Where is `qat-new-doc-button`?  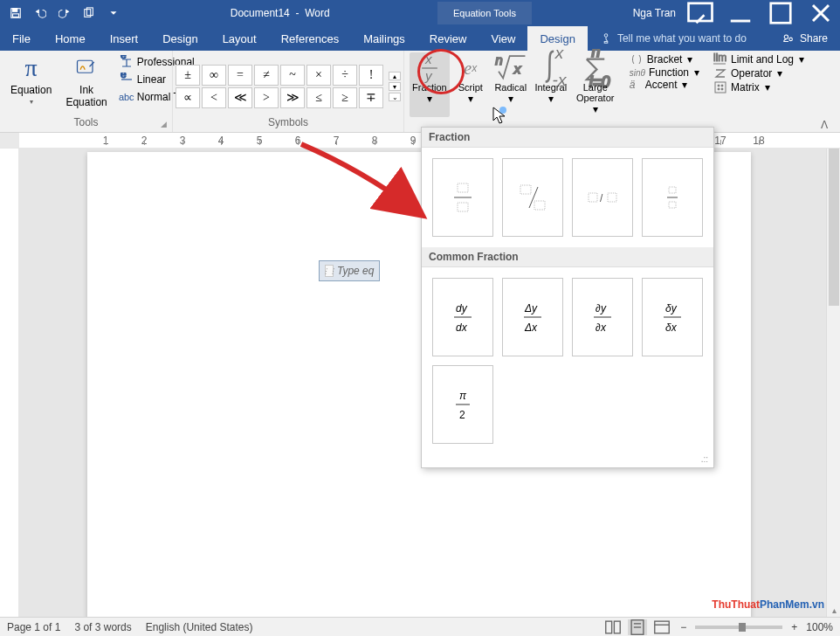
qat-new-doc-button is located at coordinates (89, 13).